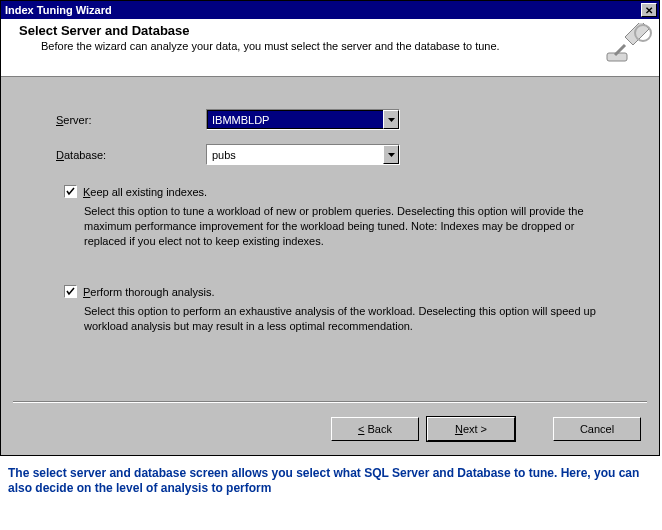  Describe the element at coordinates (295, 120) in the screenshot. I see `server-value: IBMMBLDP` at that location.